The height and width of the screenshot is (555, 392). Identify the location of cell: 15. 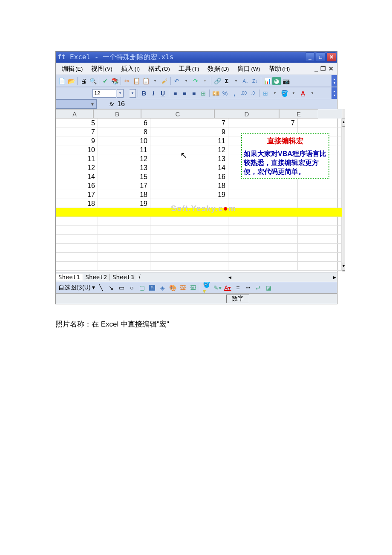
(124, 176).